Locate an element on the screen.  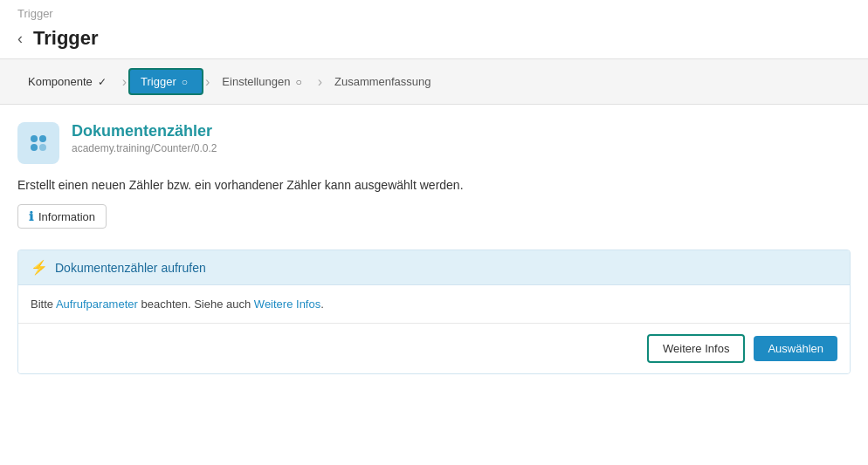
step-einstellungen-icon: ○ is located at coordinates (299, 82).